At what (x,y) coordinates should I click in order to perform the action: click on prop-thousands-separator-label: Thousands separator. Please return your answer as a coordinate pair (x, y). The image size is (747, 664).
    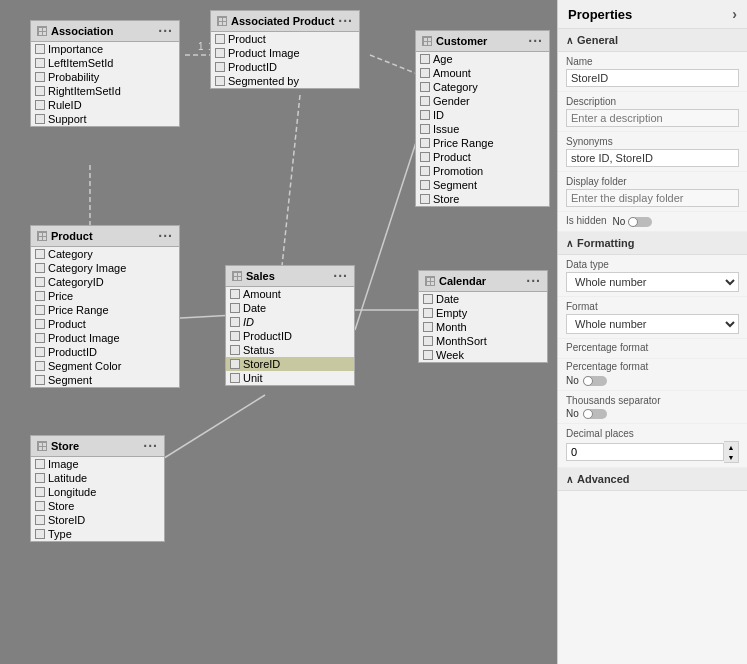
    Looking at the image, I should click on (652, 400).